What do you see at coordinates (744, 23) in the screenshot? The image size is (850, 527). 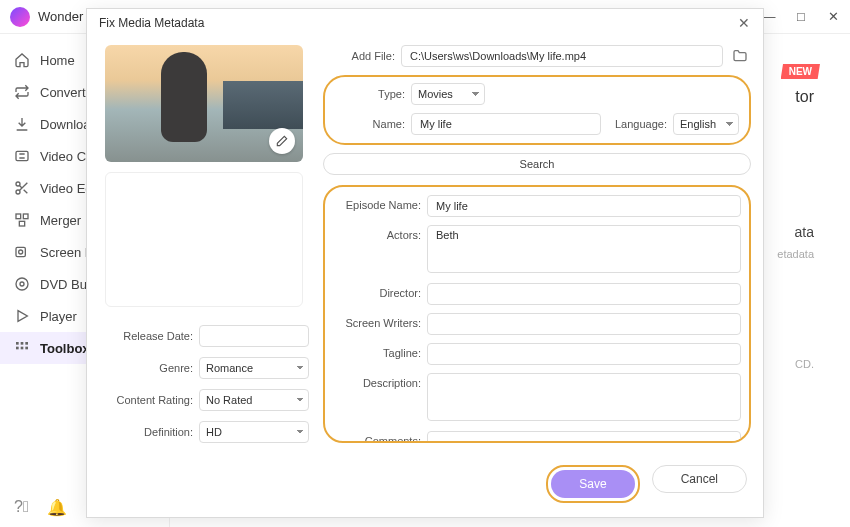 I see `close-icon: ✕` at bounding box center [744, 23].